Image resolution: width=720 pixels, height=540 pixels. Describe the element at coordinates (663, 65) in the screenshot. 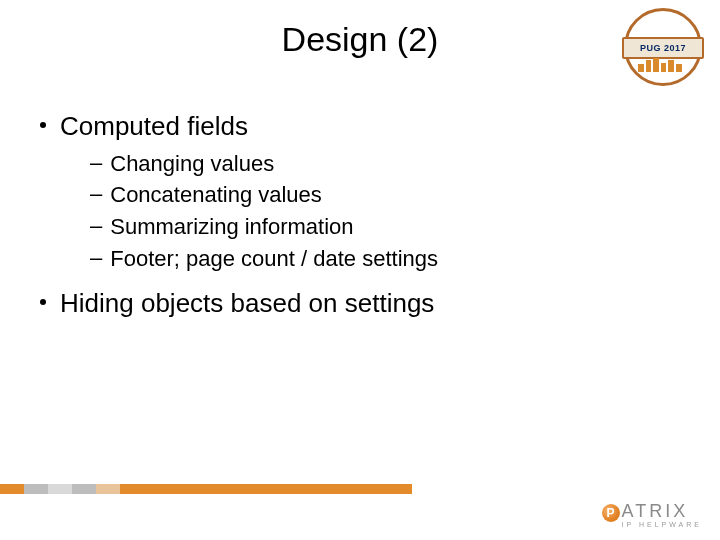

I see `badge-skyline` at that location.